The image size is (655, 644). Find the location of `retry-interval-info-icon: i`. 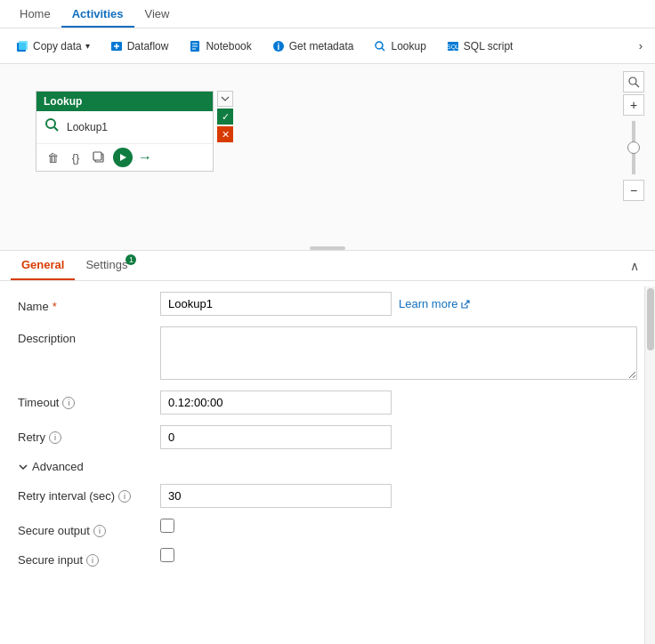

retry-interval-info-icon: i is located at coordinates (125, 496).